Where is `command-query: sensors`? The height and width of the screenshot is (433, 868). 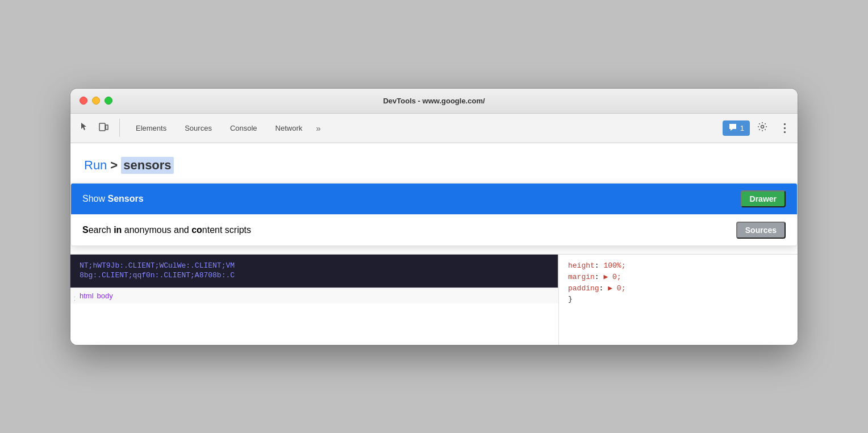
command-query: sensors is located at coordinates (147, 165).